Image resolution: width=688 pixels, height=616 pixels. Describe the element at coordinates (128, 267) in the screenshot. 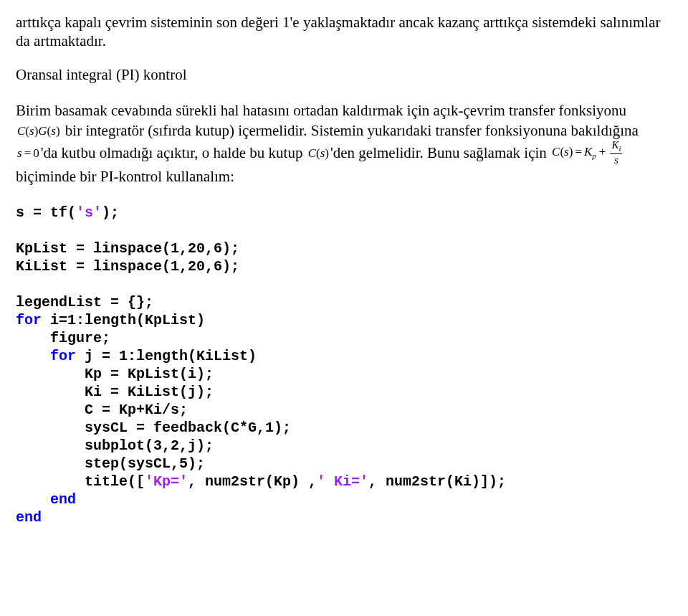

I see `code-line-4: KiList = linspace(1,20,6);` at that location.